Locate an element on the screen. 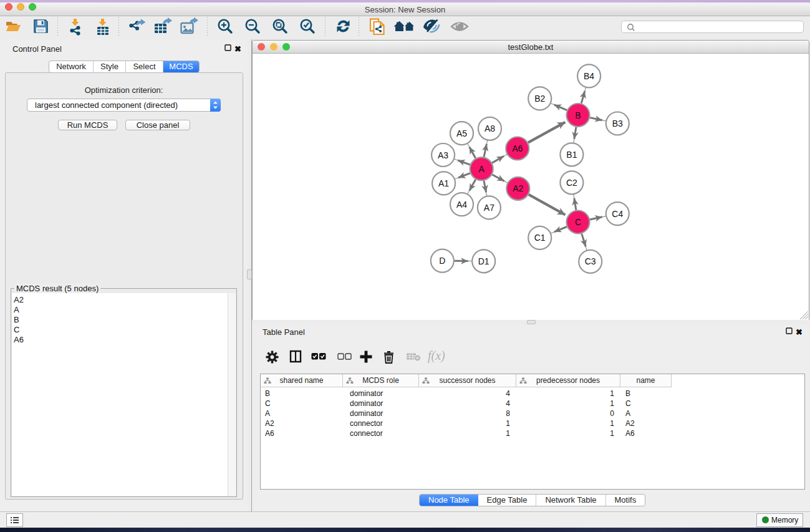  svg-text: C is located at coordinates (578, 222).